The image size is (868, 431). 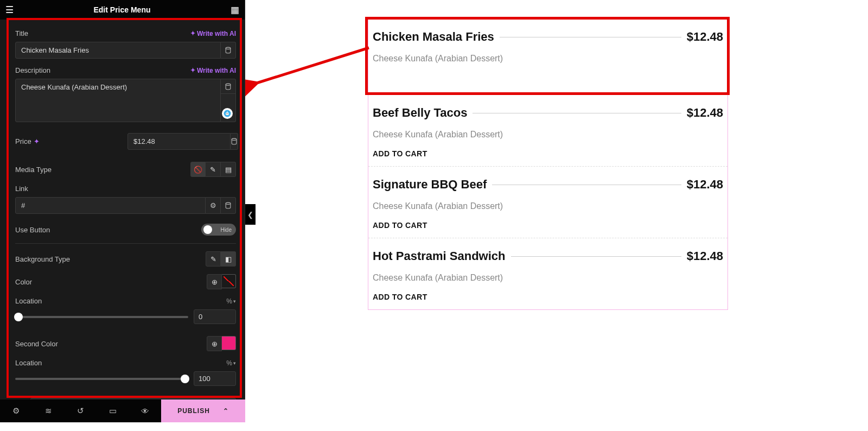 I want to click on link-clear-icon, so click(x=228, y=205).